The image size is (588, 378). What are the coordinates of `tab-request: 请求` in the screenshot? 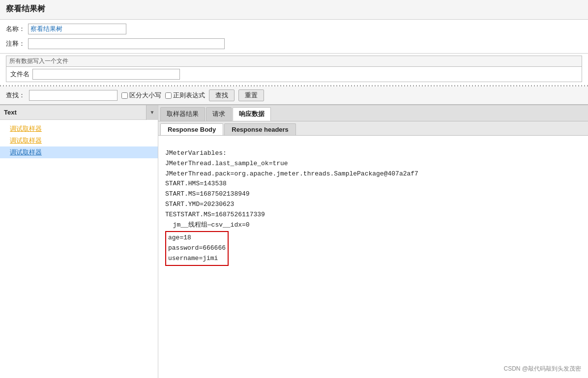 It's located at (219, 114).